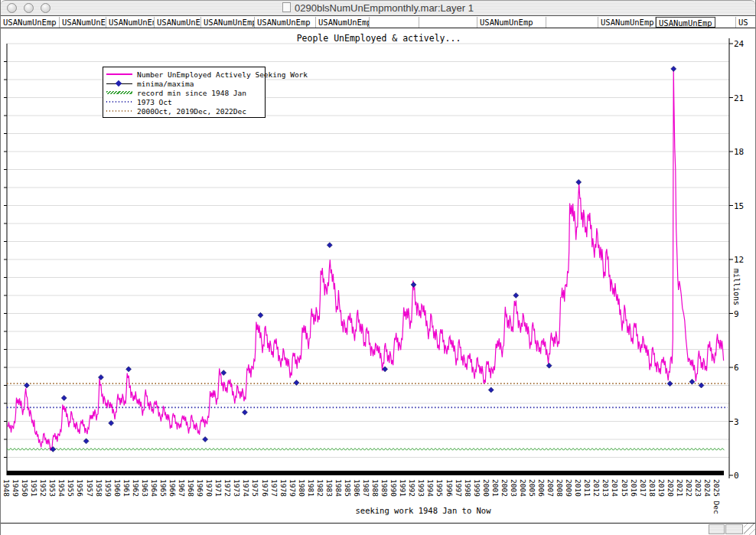 The height and width of the screenshot is (535, 756). What do you see at coordinates (569, 488) in the screenshot?
I see `x-tick-year-label: 2009` at bounding box center [569, 488].